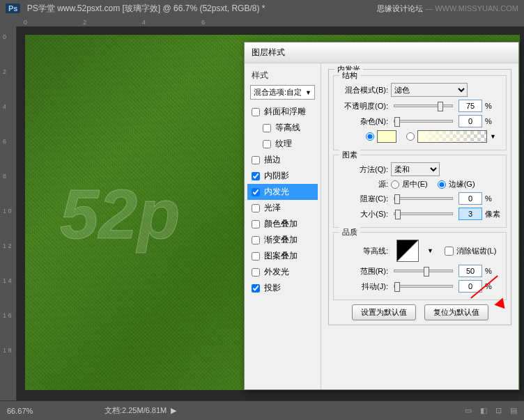  I want to click on style-item-5: 内发光, so click(283, 192).